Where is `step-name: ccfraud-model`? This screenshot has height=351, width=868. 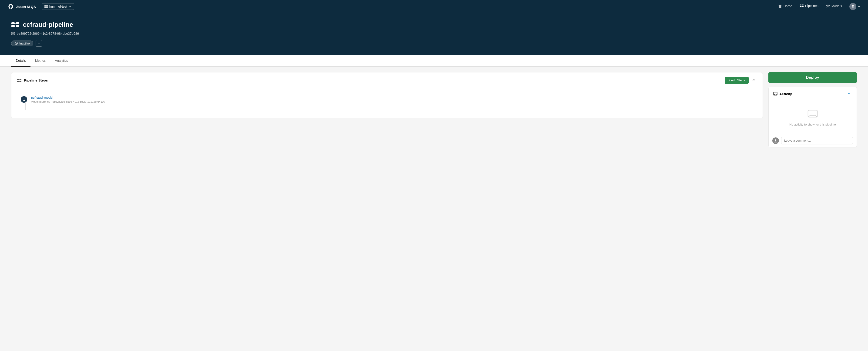
step-name: ccfraud-model is located at coordinates (392, 98).